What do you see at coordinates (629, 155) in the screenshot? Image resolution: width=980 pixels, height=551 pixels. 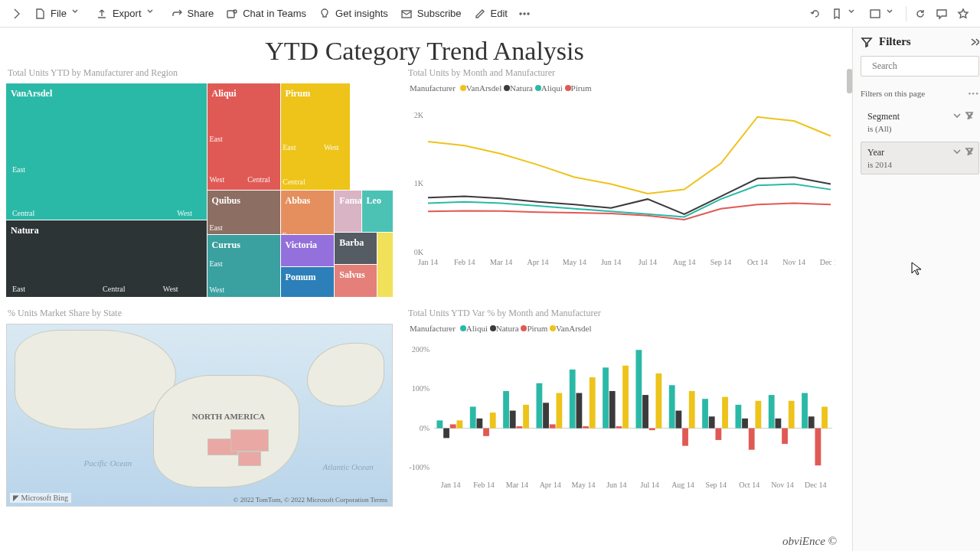 I see `line-series-VanArsdel` at bounding box center [629, 155].